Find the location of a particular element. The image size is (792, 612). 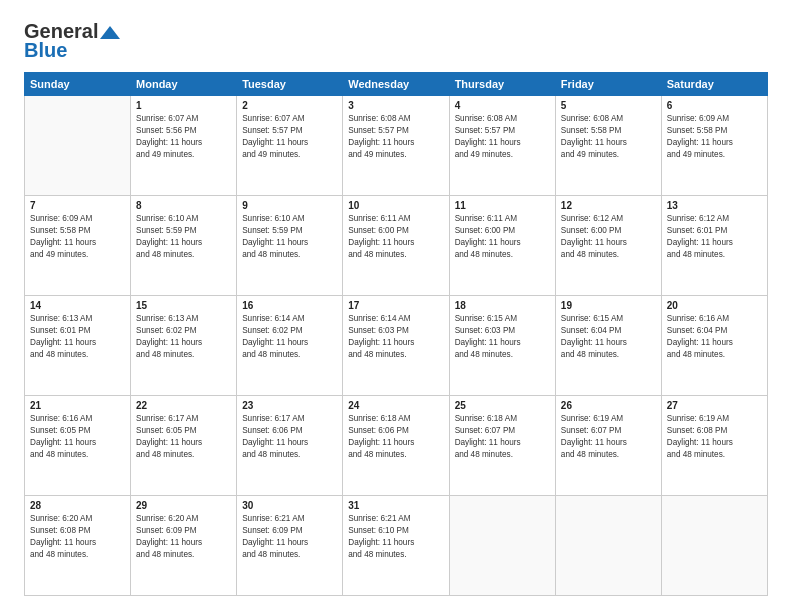

day-info: Sunrise: 6:08 AM Sunset: 5:58 PM Dayligh… is located at coordinates (608, 137).